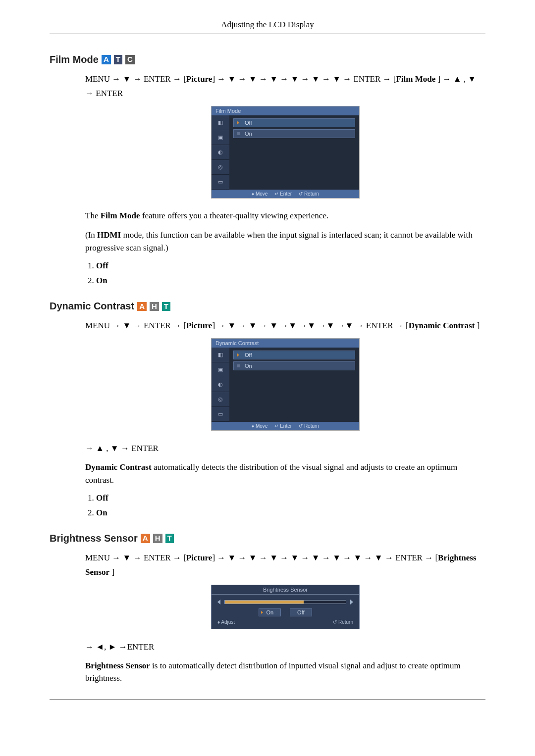  What do you see at coordinates (285, 449) in the screenshot?
I see `dyn-nav-2: → ▲ , ▼ → ENTER` at bounding box center [285, 449].